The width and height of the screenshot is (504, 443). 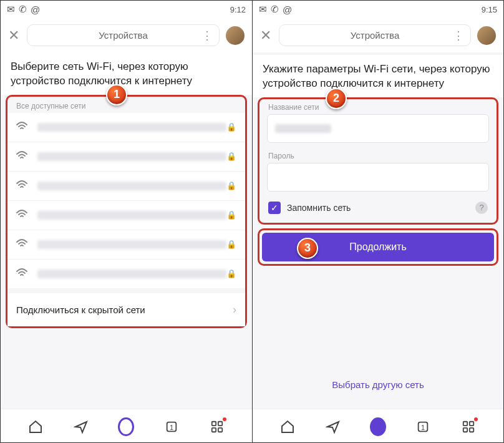 I want to click on continue-highlight: 3 Продолжить, so click(x=378, y=247).